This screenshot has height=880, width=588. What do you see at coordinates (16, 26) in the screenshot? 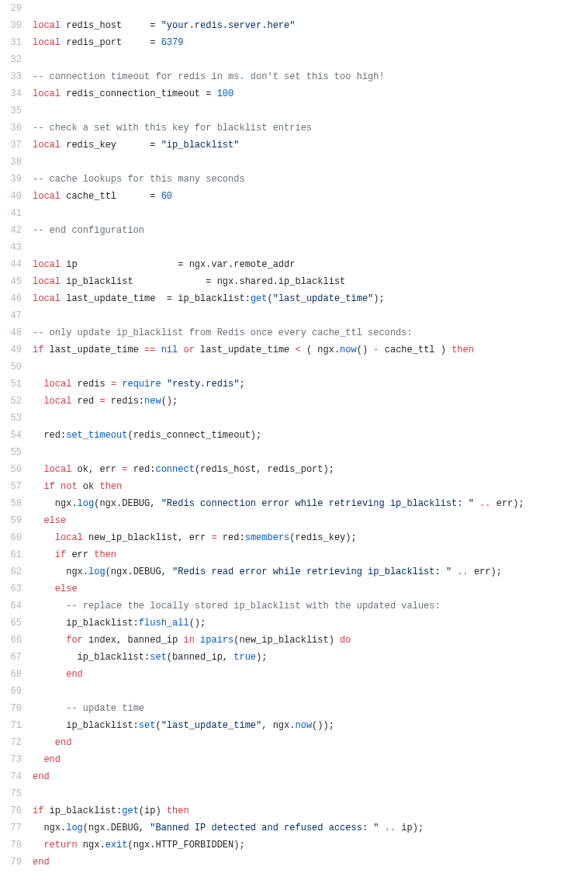
I see `line-number: 30` at bounding box center [16, 26].